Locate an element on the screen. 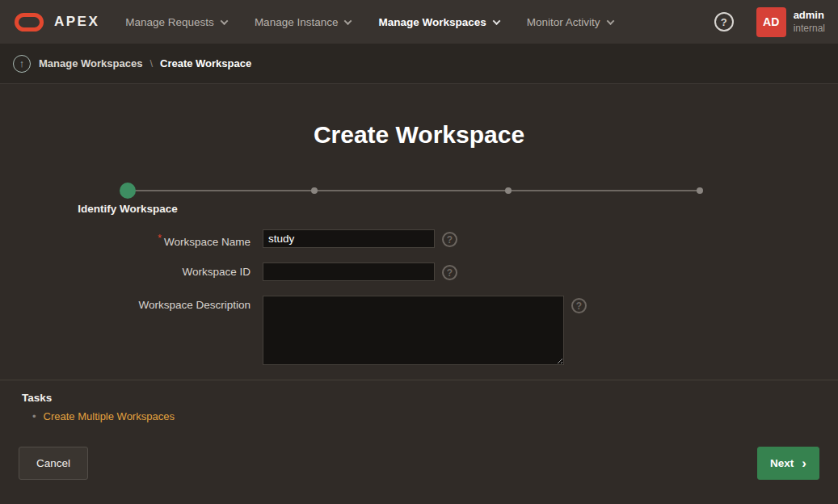  create-multiple-workspaces-link: Create Multiple Workspaces is located at coordinates (109, 417).